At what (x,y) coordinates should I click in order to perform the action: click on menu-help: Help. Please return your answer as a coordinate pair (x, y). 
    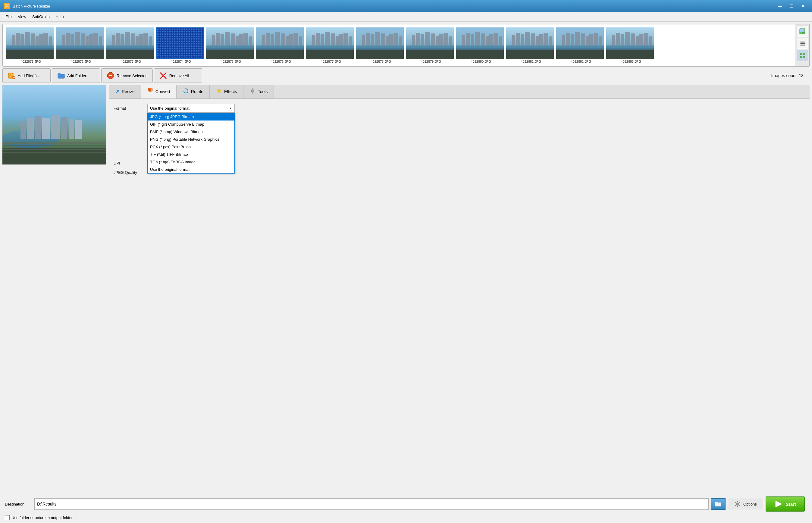
    Looking at the image, I should click on (60, 17).